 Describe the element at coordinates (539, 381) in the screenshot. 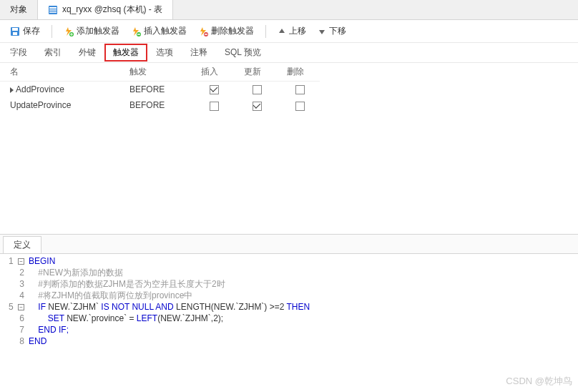

I see `watermark: CSDN @乾坤鸟` at that location.